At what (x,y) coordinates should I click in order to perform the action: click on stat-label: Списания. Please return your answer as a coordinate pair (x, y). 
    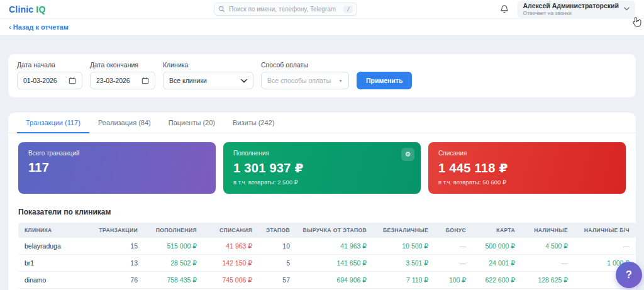
    Looking at the image, I should click on (527, 153).